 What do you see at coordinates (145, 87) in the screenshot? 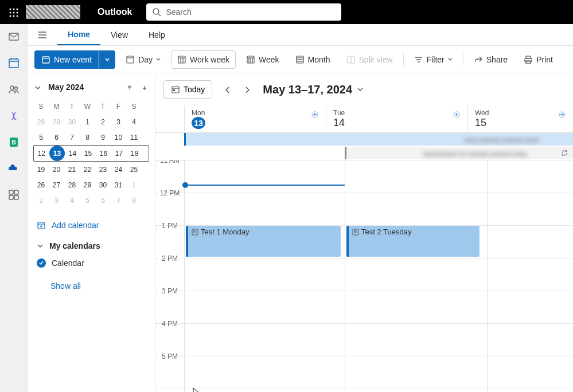
I see `next-month-icon` at bounding box center [145, 87].